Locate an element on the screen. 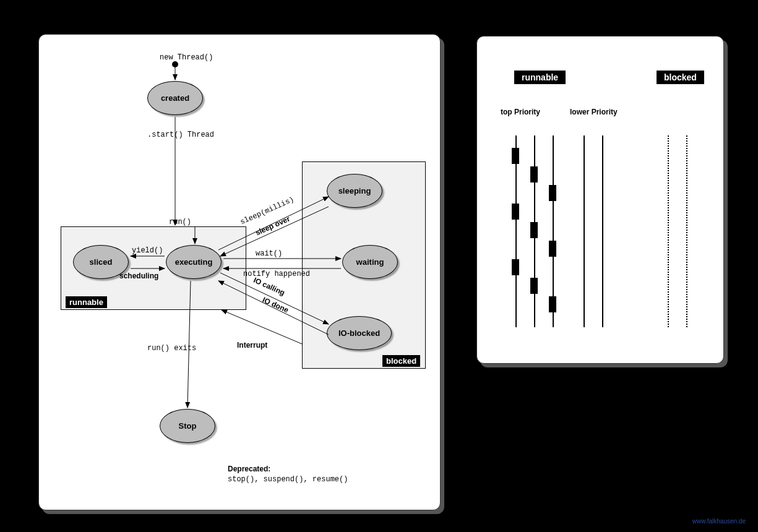 The width and height of the screenshot is (758, 532). state-stop: Stop is located at coordinates (187, 426).